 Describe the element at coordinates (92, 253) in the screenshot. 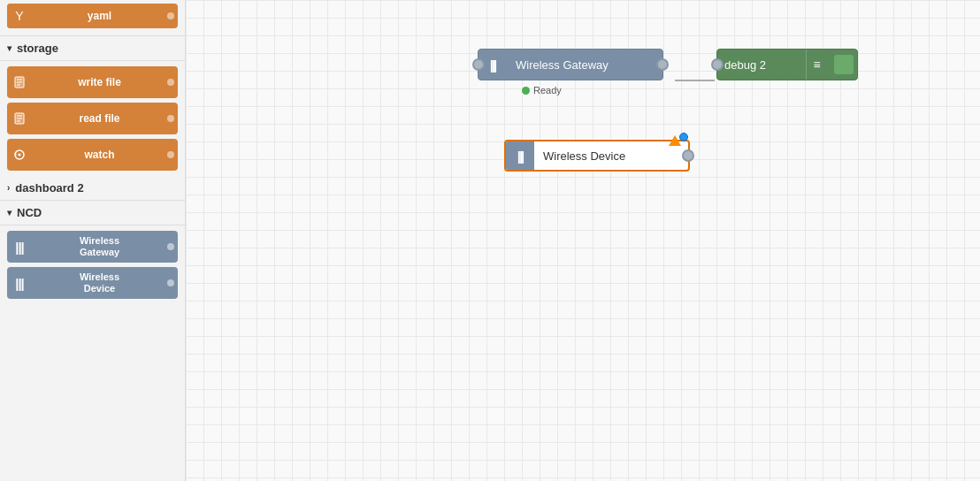

I see `ncd-section: ▾ NCD ||| WirelessGateway ||| WirelessDe…` at that location.